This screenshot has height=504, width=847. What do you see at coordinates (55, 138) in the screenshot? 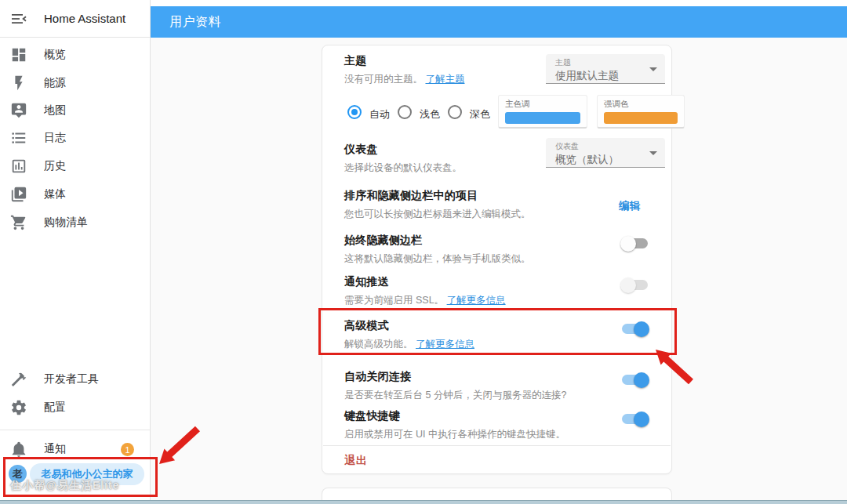
I see `sidebar-item-label: 日志` at bounding box center [55, 138].